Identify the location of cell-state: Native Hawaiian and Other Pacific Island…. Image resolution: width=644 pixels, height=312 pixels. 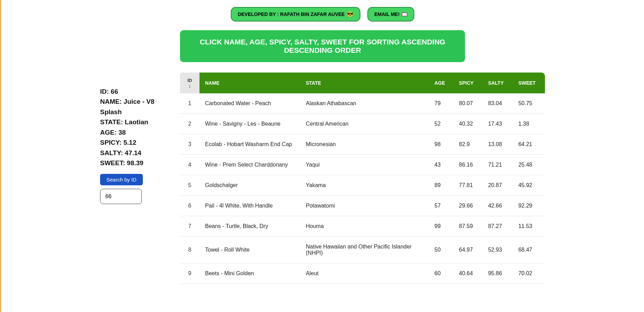
(365, 250).